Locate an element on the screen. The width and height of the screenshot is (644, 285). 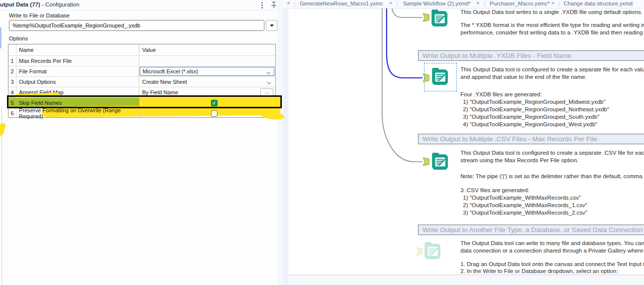
intro-line: This Output Data tool writes to a single… is located at coordinates (552, 12).